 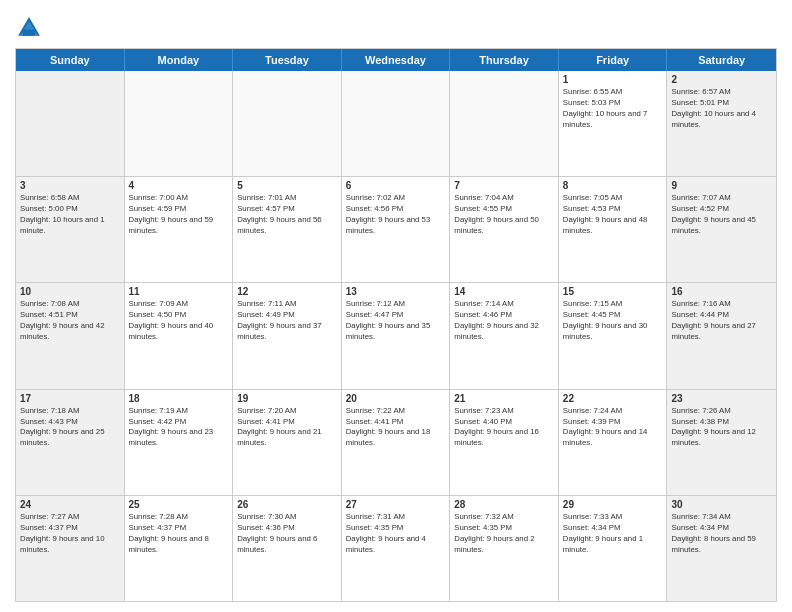 What do you see at coordinates (70, 534) in the screenshot?
I see `cell-detail: Sunrise: 7:27 AM Sunset: 4:37 PM Dayligh…` at bounding box center [70, 534].